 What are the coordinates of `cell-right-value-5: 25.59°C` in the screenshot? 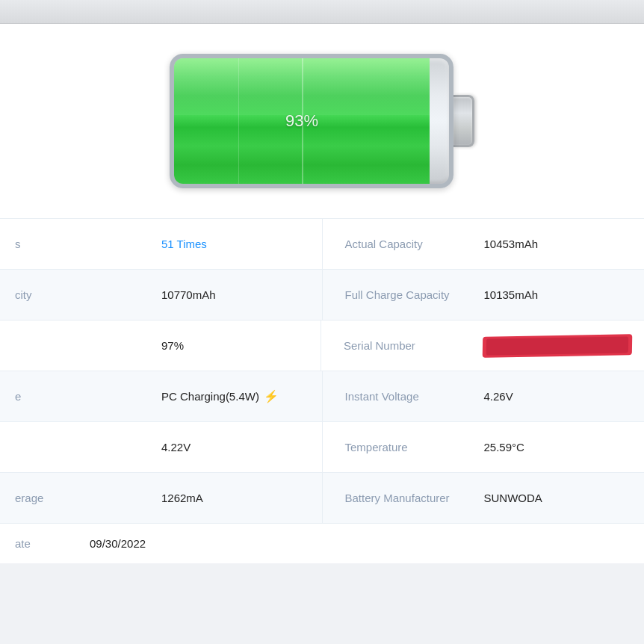 It's located at (559, 447).